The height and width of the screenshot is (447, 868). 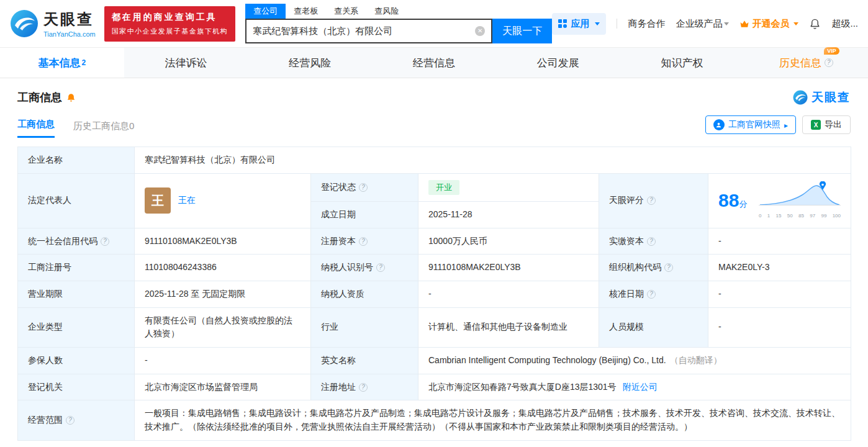 I want to click on field-value-industry: 计算机、通信和其他电子设备制造业, so click(x=509, y=327).